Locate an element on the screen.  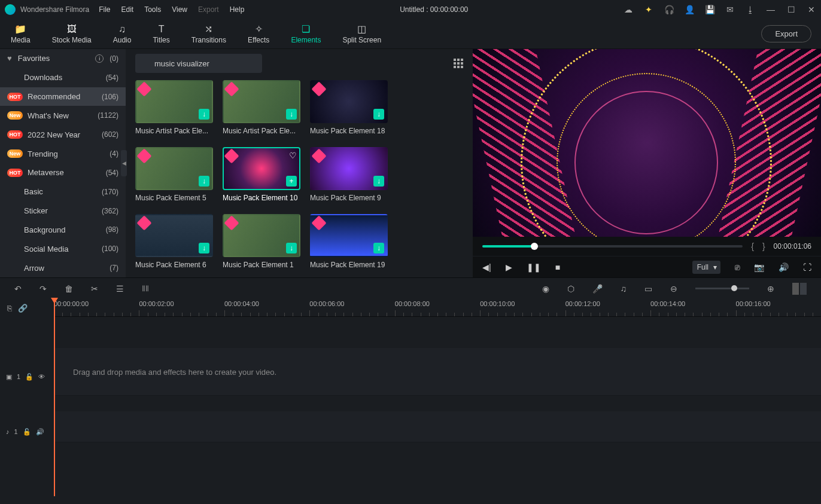
timeline-ruler: 00:00:00:0000:00:02:0000:00:04:0000:00:0… is located at coordinates (437, 308).